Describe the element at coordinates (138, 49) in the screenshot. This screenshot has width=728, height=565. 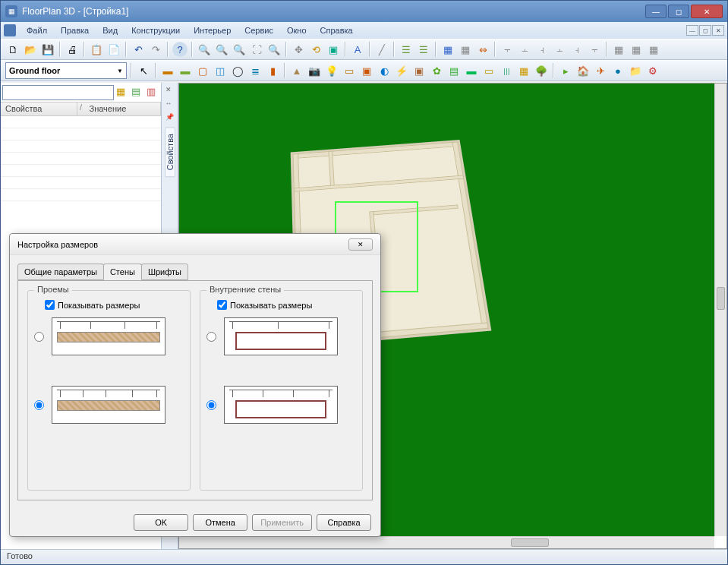
I see `undo-icon: ↶` at that location.